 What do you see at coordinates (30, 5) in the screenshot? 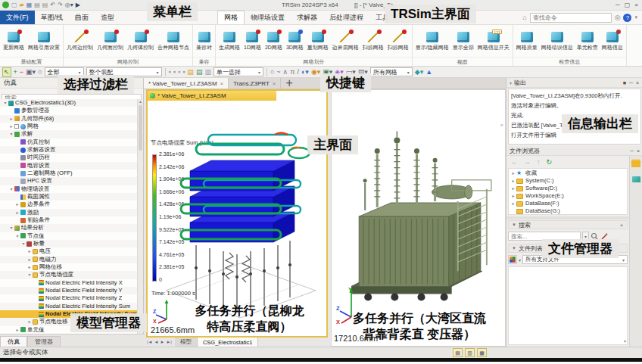
I see `save-button: ▦` at bounding box center [30, 5].